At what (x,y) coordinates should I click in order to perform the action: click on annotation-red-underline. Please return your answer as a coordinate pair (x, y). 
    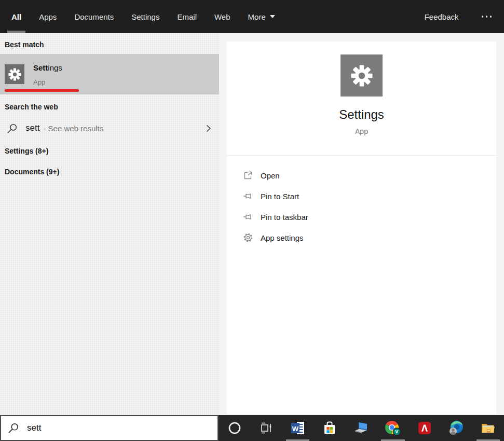
    Looking at the image, I should click on (42, 90).